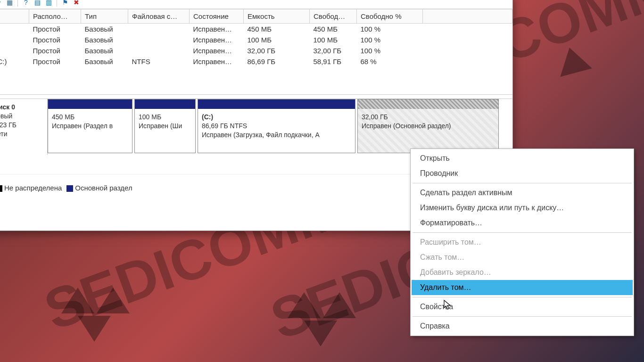  What do you see at coordinates (8, 107) in the screenshot?
I see `disk-title: Диск 0` at bounding box center [8, 107].